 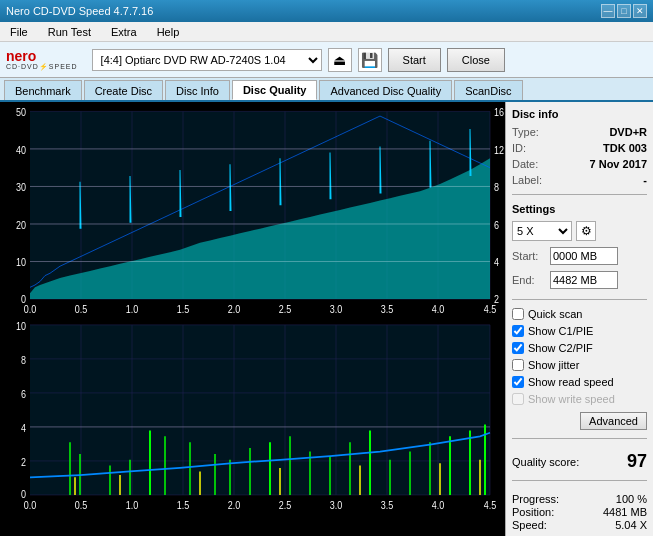 What do you see at coordinates (618, 164) in the screenshot?
I see `disc-date-value: 7 Nov 2017` at bounding box center [618, 164].